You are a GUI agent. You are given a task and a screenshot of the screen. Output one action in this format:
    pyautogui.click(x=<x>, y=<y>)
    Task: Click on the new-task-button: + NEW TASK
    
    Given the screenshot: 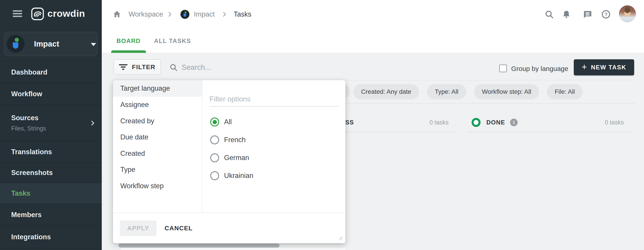 What is the action you would take?
    pyautogui.click(x=604, y=67)
    